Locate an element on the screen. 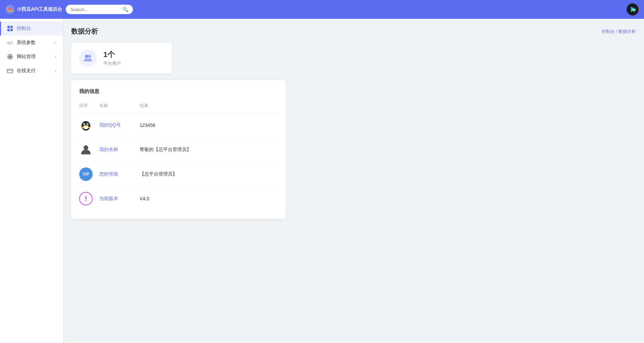  website-manage-arrow-icon: › is located at coordinates (56, 57).